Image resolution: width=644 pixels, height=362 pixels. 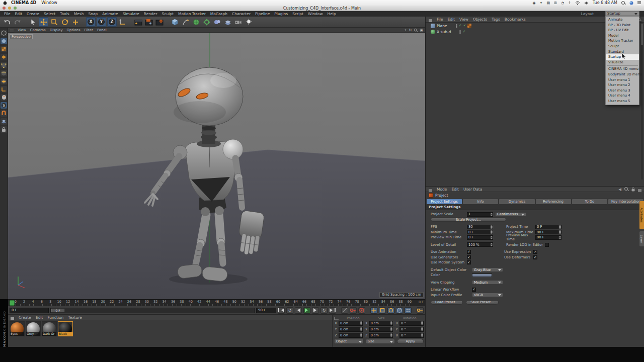 What do you see at coordinates (227, 22) in the screenshot?
I see `environment-icon` at bounding box center [227, 22].